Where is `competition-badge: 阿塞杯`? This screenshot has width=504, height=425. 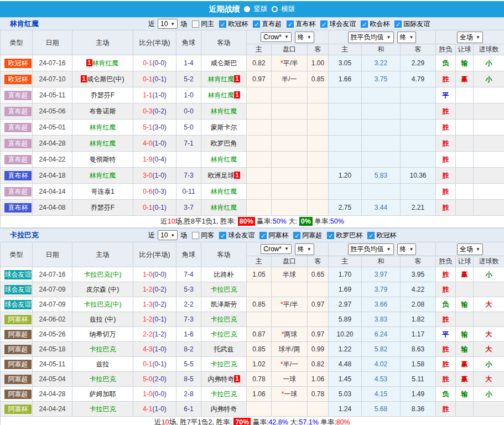 competition-badge: 阿塞杯 is located at coordinates (18, 410).